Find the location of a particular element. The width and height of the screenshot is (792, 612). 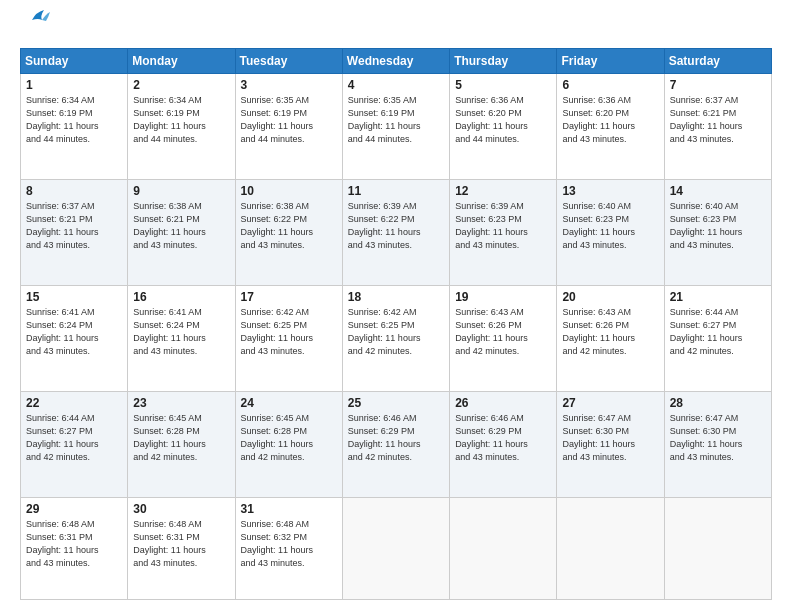

calendar-cell: 11Sunrise: 6:39 AM Sunset: 6:22 PM Dayli… is located at coordinates (396, 232).